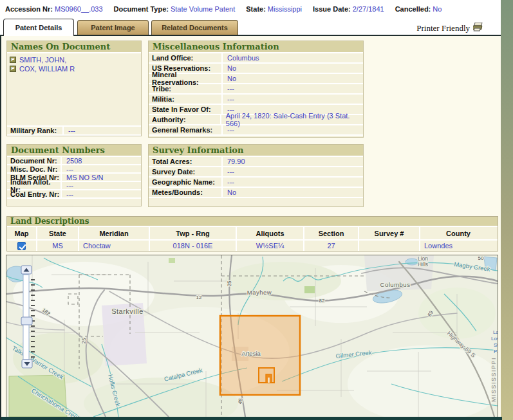 This screenshot has height=420, width=513. What do you see at coordinates (74, 194) in the screenshot?
I see `coal-entry-nr-row: Coal Entry. Nr:---` at bounding box center [74, 194].